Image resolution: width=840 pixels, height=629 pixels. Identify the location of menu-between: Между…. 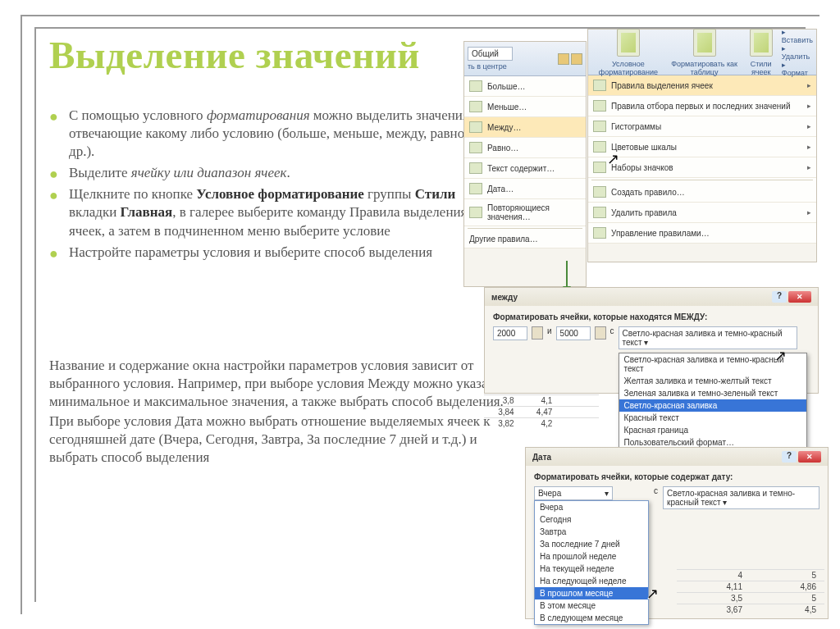
(525, 128).